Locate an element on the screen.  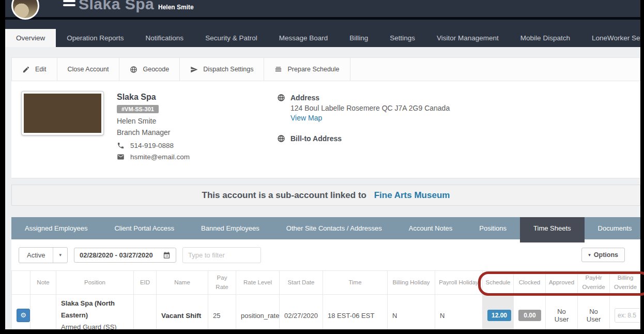
row-settings-button: ⚙ is located at coordinates (23, 315).